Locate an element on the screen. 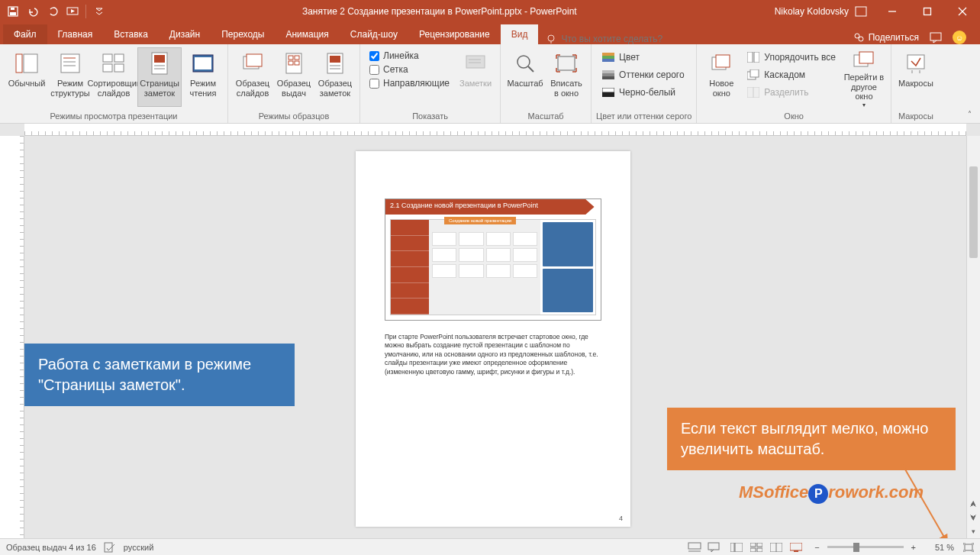 The image size is (980, 555). ribbon-tabs: Файл Главная Вставка Дизайн Переходы Ани… is located at coordinates (490, 34).